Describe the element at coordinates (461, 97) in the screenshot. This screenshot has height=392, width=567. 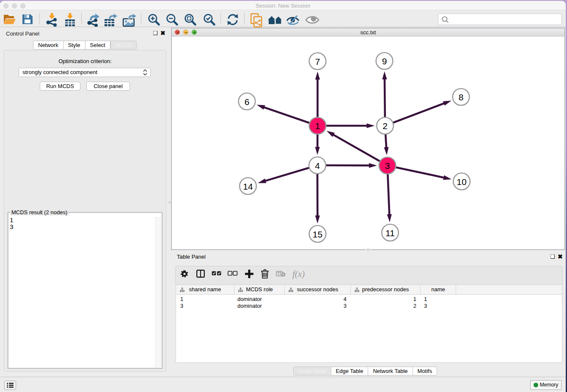
I see `svg-text: 8` at that location.